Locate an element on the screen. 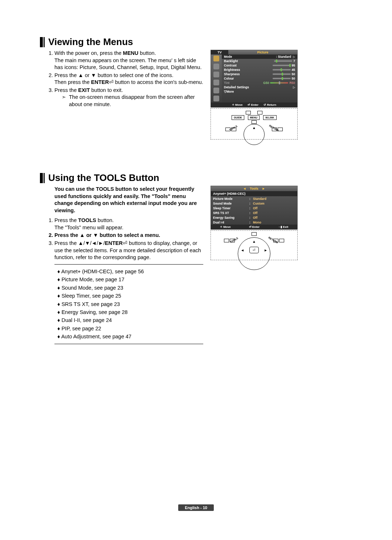 Image resolution: width=392 pixels, height=540 pixels. step-1: With the power on, press the MENU button… is located at coordinates (129, 60).